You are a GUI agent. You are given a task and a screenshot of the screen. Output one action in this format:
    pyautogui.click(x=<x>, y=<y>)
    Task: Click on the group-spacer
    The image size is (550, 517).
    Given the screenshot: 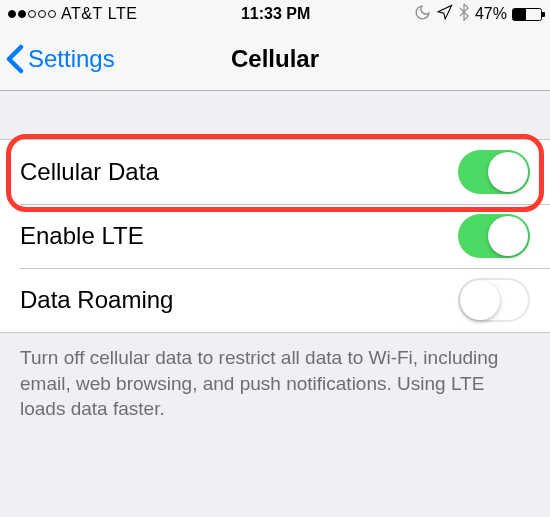 What is the action you would take?
    pyautogui.click(x=275, y=115)
    